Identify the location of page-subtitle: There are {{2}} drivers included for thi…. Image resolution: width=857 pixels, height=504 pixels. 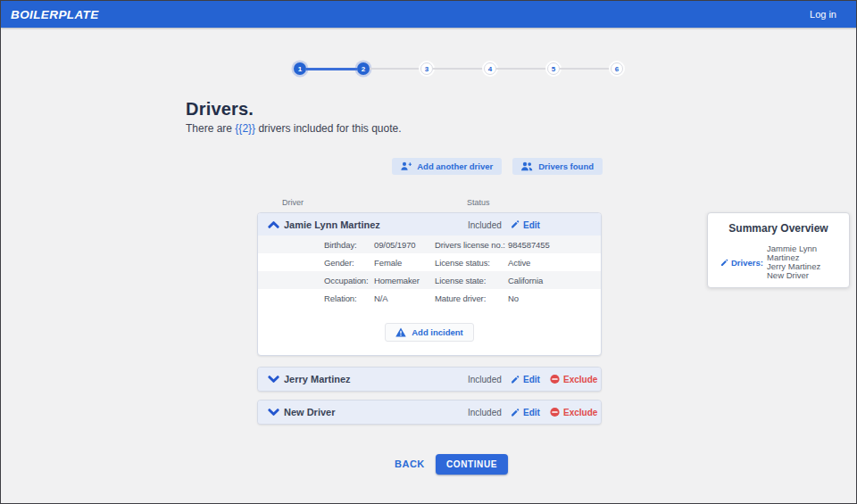
(294, 128).